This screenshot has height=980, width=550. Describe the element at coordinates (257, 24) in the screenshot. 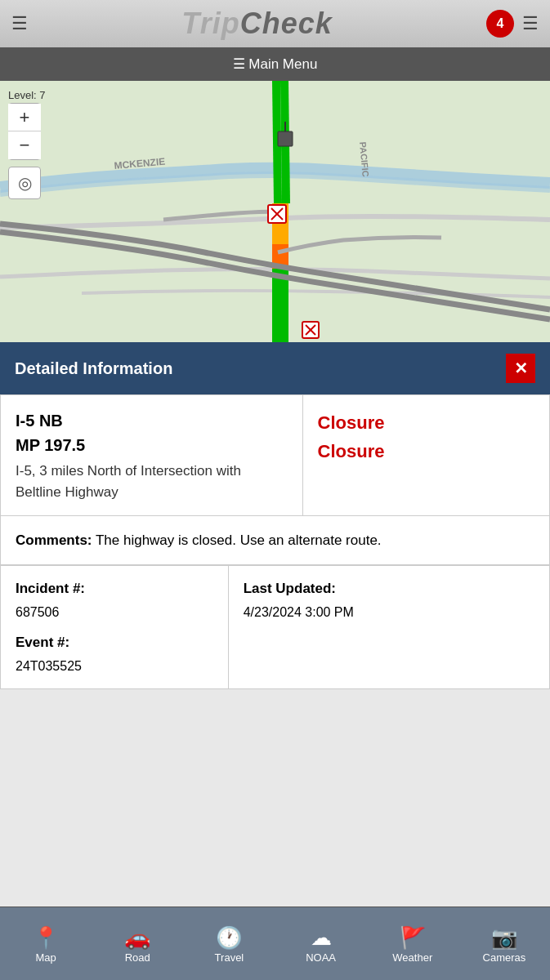

I see `app-title: TripCheck` at that location.